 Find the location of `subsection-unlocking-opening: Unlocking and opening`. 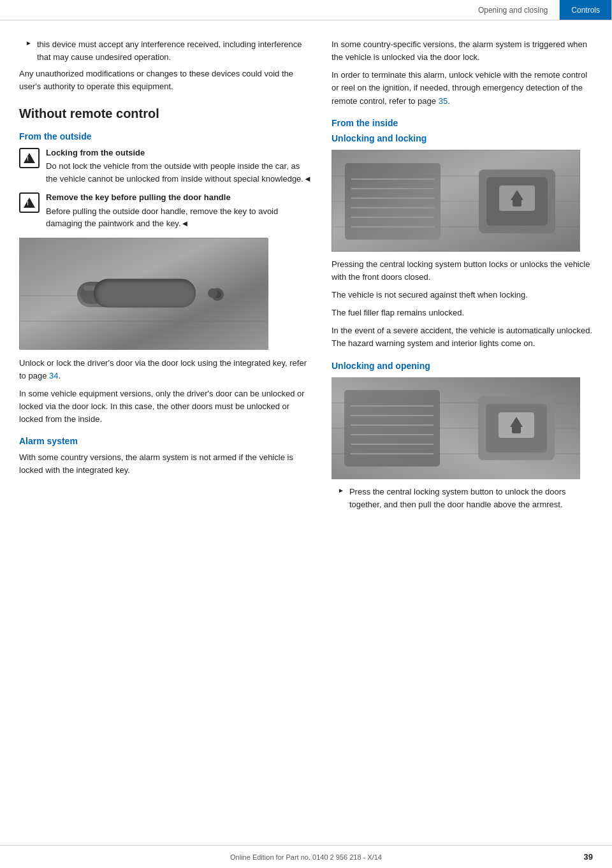

subsection-unlocking-opening: Unlocking and opening is located at coordinates (462, 366).